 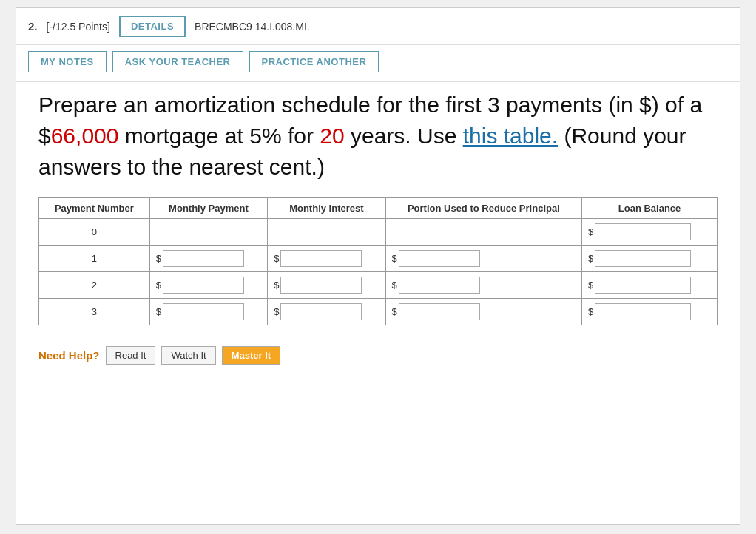 What do you see at coordinates (70, 355) in the screenshot?
I see `need-help-label: Need Help?` at bounding box center [70, 355].